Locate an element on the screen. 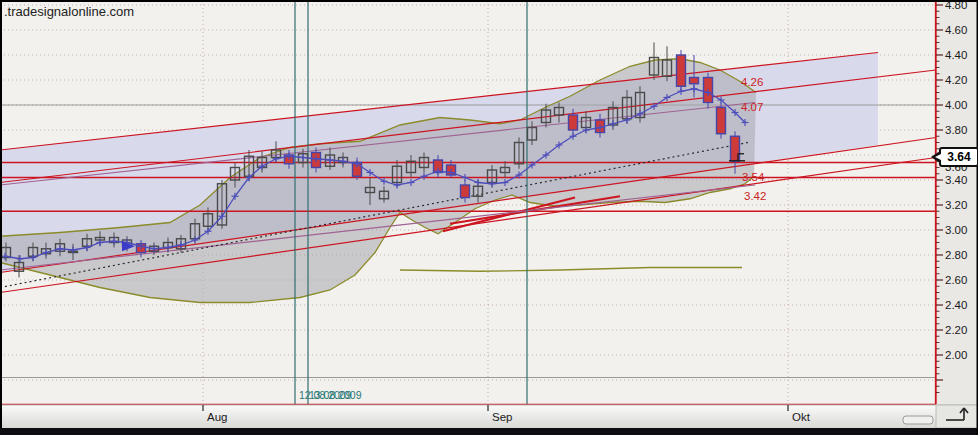 The image size is (978, 435). x-axis: AugSepOkt is located at coordinates (489, 416).